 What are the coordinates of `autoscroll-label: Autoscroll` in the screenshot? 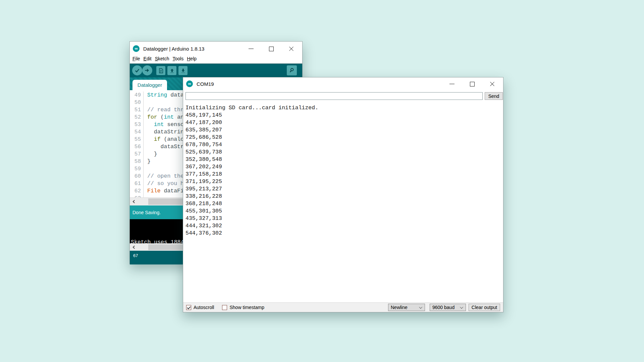 It's located at (204, 307).